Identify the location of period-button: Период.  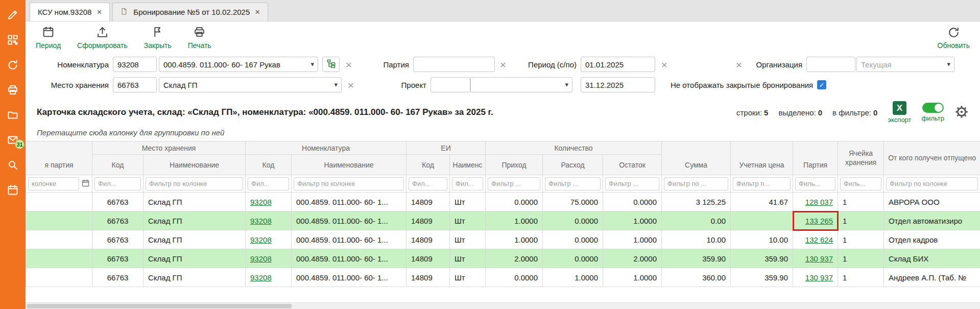
(48, 38).